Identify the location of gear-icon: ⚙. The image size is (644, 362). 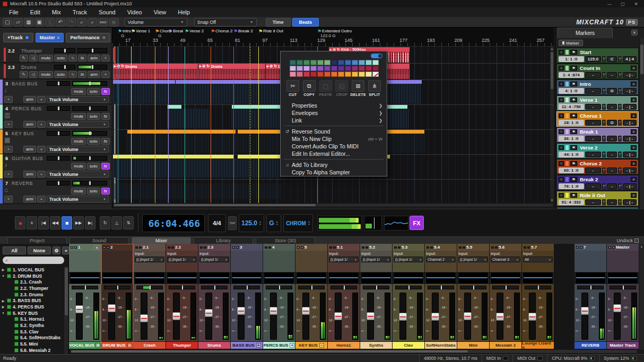
(56, 250).